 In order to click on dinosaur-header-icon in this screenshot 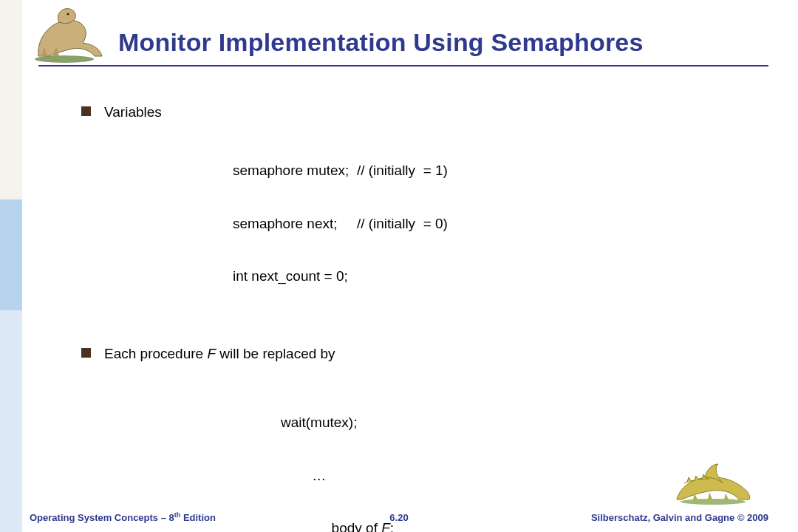, I will do `click(64, 36)`.